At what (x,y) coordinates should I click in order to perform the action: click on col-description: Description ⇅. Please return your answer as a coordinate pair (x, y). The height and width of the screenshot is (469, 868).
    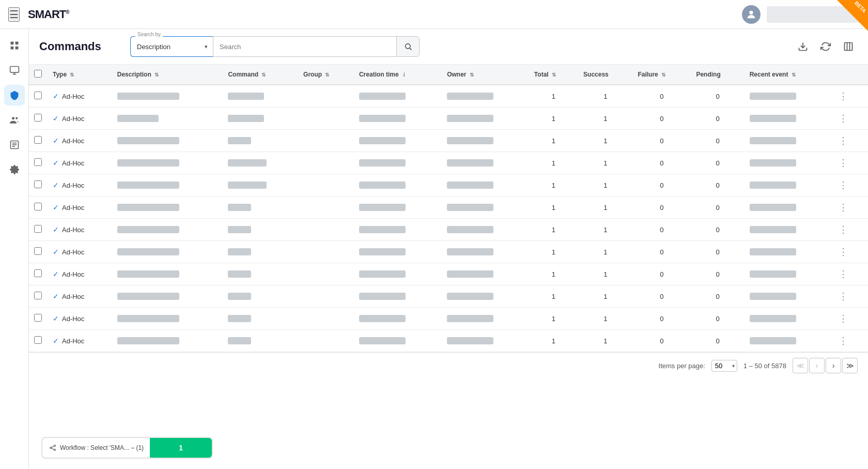
    Looking at the image, I should click on (167, 74).